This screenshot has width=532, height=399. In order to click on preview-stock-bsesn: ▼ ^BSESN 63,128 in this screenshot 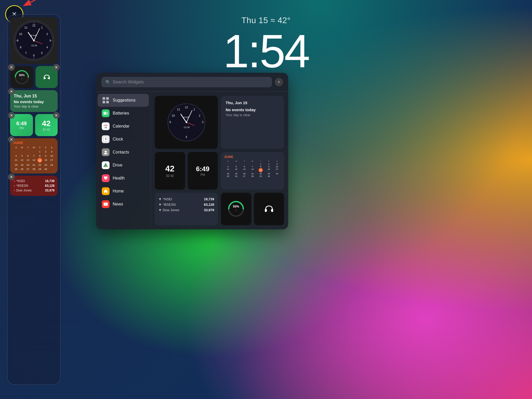, I will do `click(186, 205)`.